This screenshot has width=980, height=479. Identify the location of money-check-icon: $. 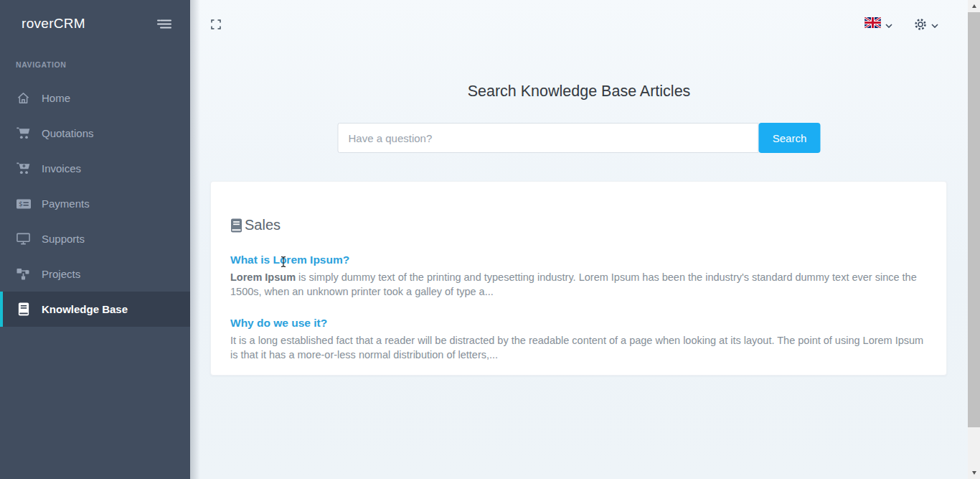
(23, 204).